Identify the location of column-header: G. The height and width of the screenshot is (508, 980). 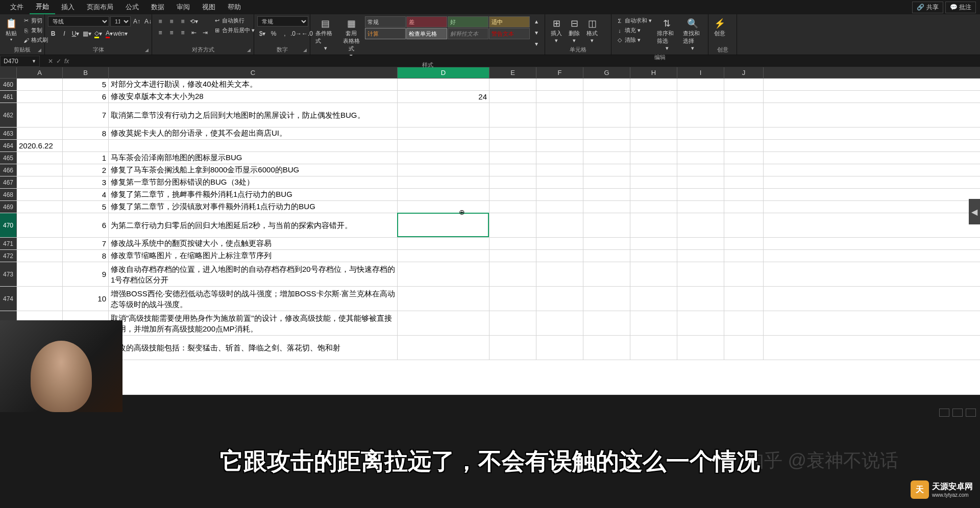
(607, 72).